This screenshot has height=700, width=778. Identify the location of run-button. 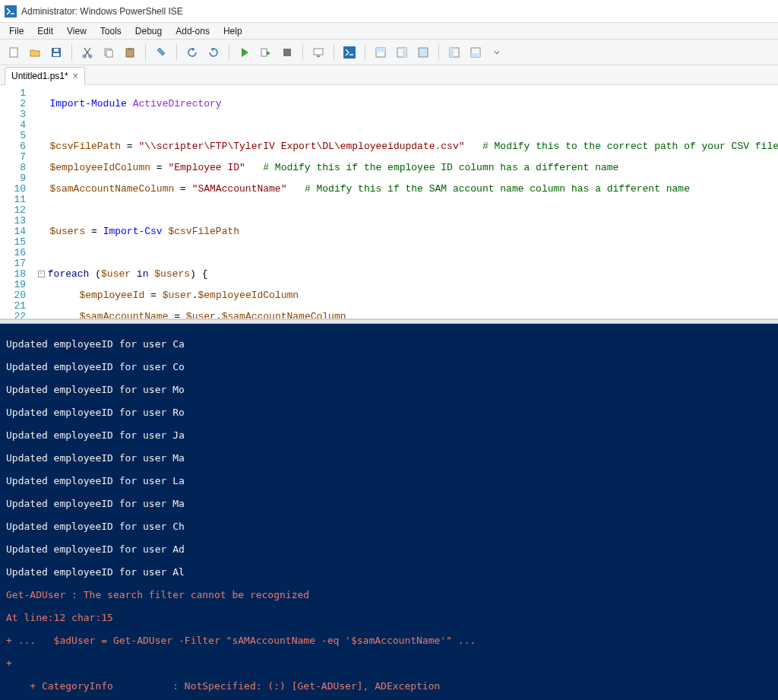
(245, 52).